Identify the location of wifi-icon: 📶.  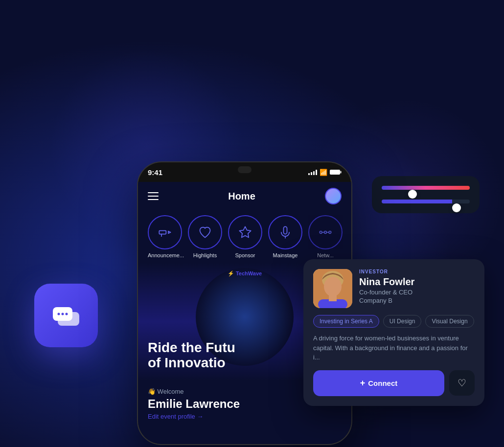
(323, 172).